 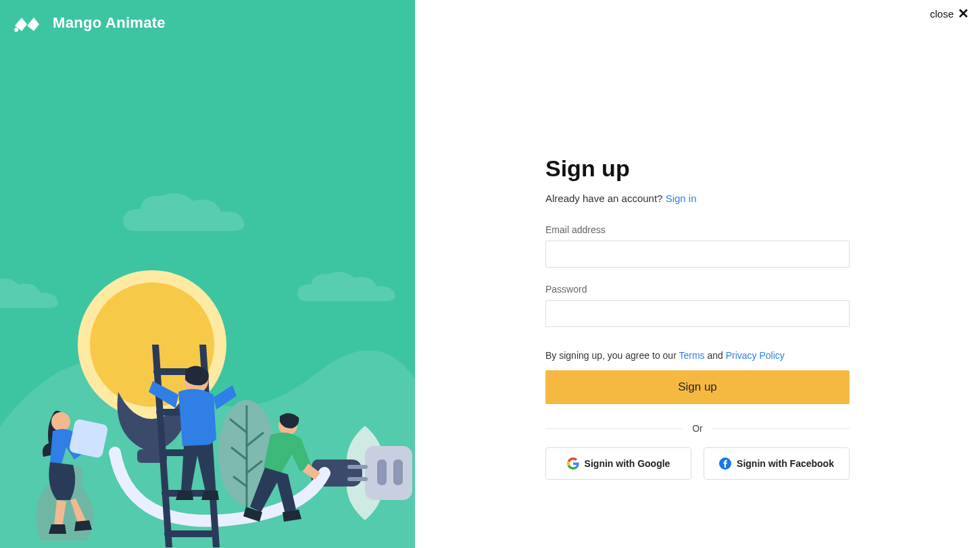 I want to click on google-signin-label: Signin with Google, so click(x=627, y=464).